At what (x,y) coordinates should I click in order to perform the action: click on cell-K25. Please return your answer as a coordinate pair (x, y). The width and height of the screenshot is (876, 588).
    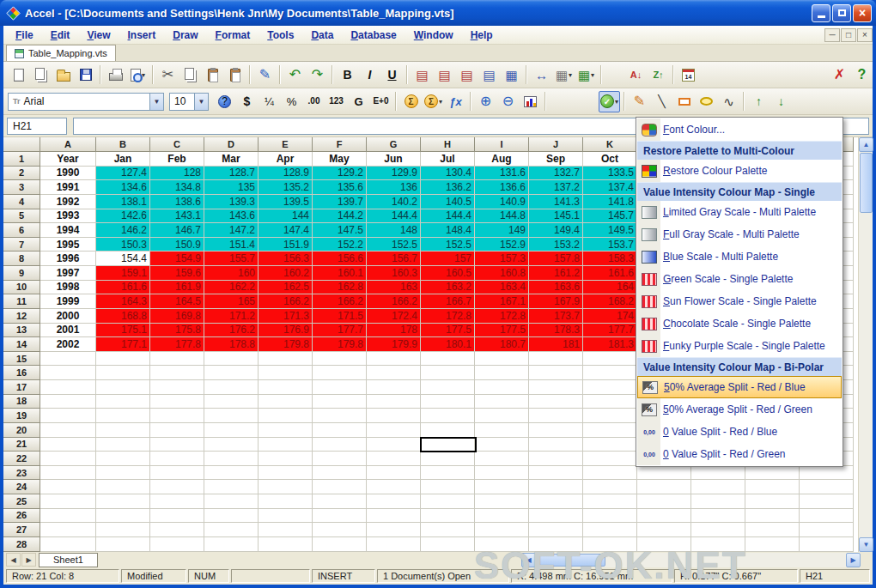
    Looking at the image, I should click on (610, 501).